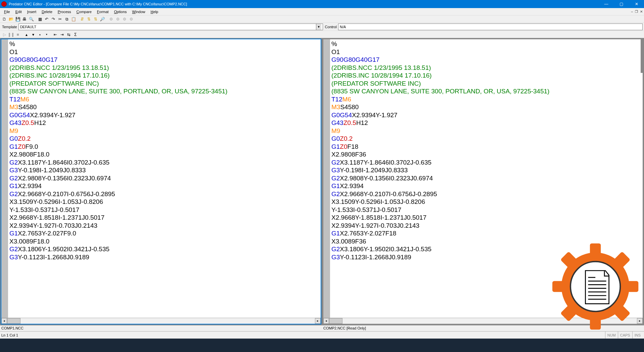  What do you see at coordinates (67, 19) in the screenshot?
I see `copy-icon: ⧉` at bounding box center [67, 19].